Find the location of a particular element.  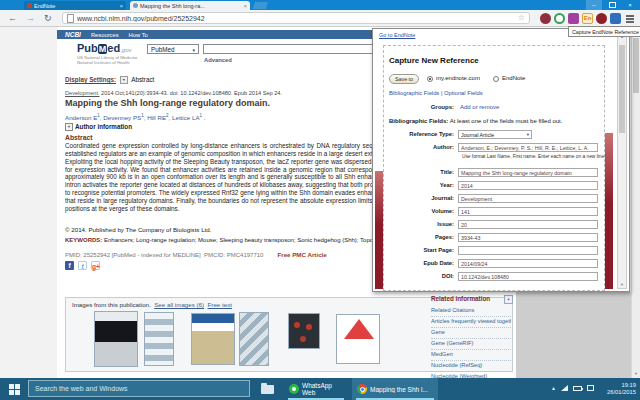

maximize-button is located at coordinates (612, 5).